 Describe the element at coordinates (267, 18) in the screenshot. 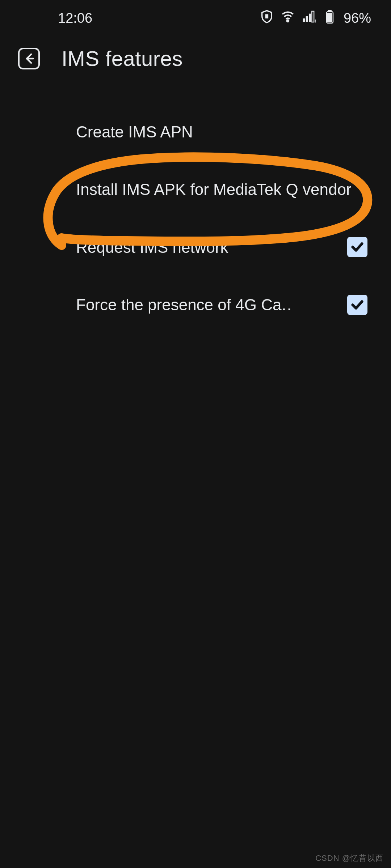

I see `shield-icon` at that location.